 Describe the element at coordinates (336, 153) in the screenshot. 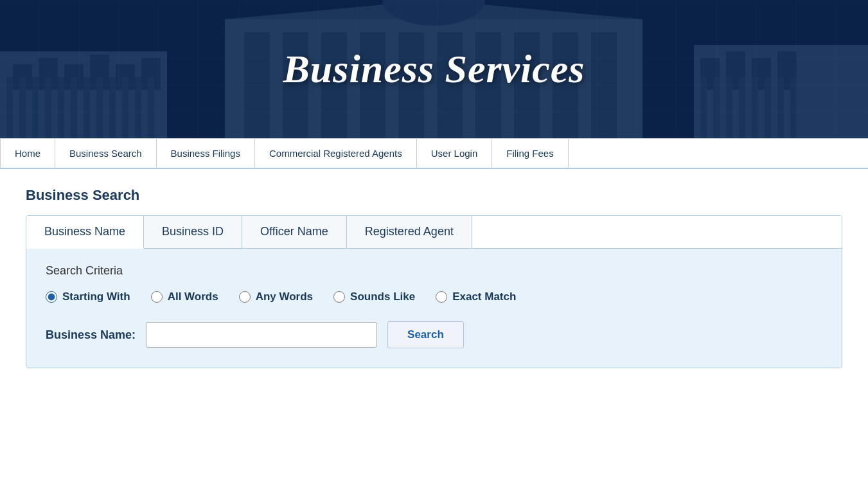

I see `nav-commercial-registered-agents: Commercial Registered Agents` at that location.